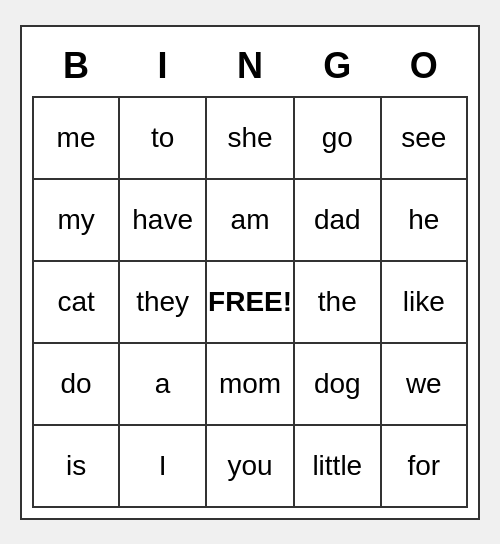 Image resolution: width=500 pixels, height=544 pixels. What do you see at coordinates (338, 138) in the screenshot?
I see `table-cell: go` at bounding box center [338, 138].